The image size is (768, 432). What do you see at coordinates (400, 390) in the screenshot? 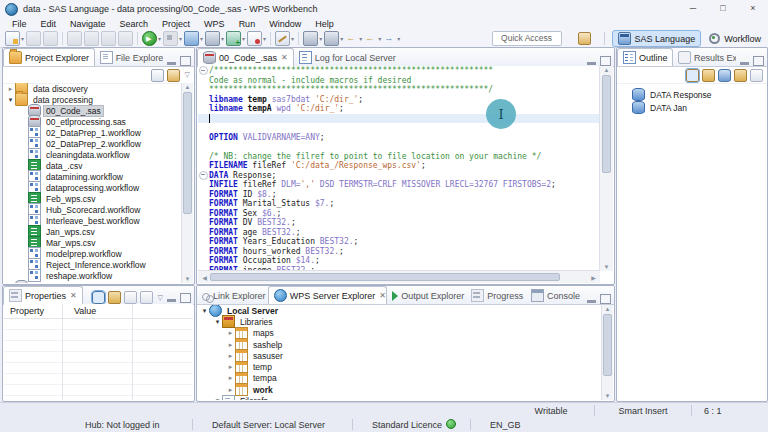
I see `tree-item-work: ▸work` at bounding box center [400, 390].